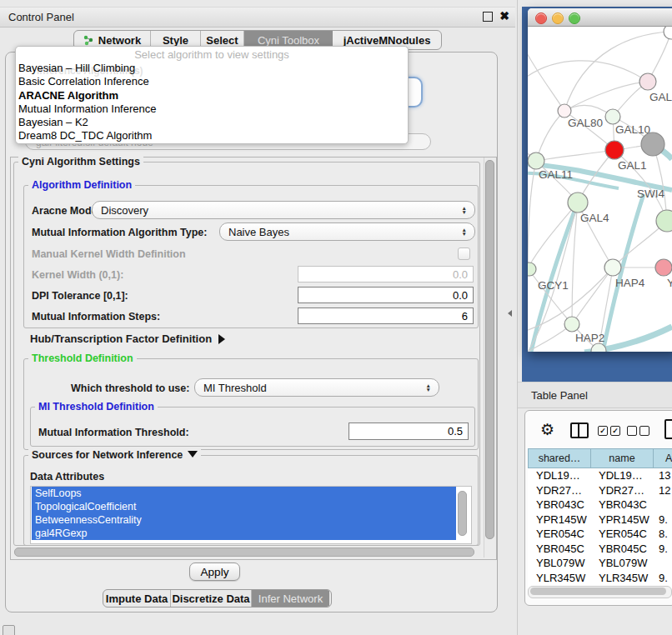 Image resolution: width=672 pixels, height=635 pixels. I want to click on table-row: YPR145WYPR145W9., so click(600, 520).